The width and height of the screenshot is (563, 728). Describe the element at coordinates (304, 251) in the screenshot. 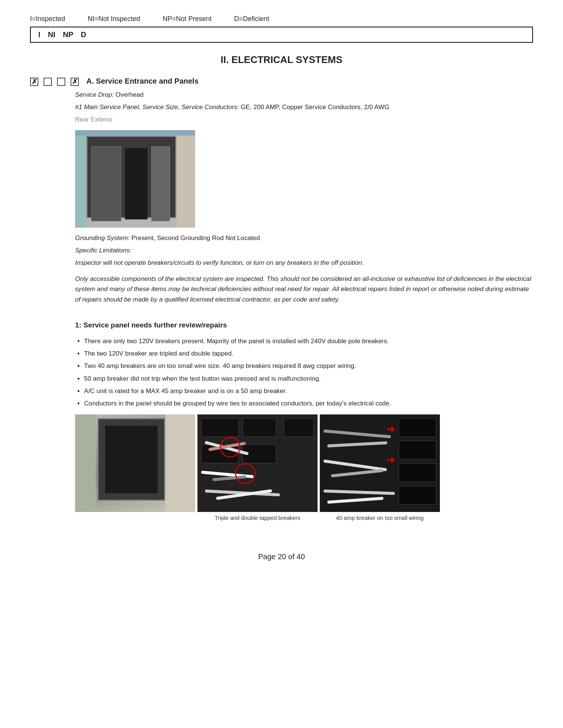

I see `specific-limitations-label-line: Specific Limitations:` at that location.